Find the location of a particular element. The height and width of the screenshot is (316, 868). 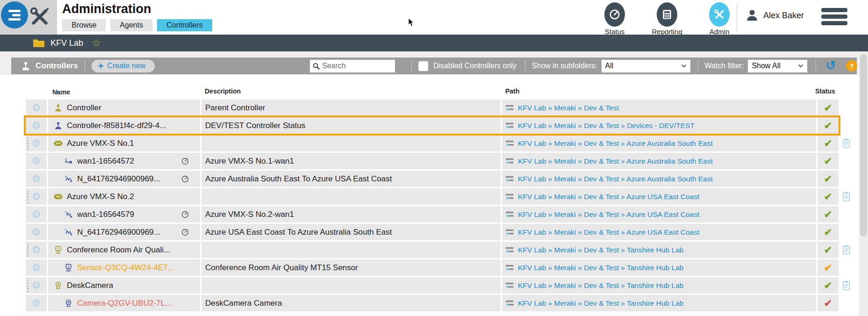

row-description: Azure VMX-S No.1-wan1 is located at coordinates (351, 161).